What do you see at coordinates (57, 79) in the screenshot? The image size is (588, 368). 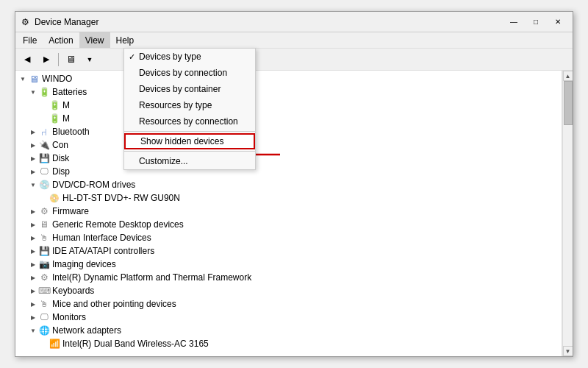 I see `tree-root-label: WINDO` at bounding box center [57, 79].